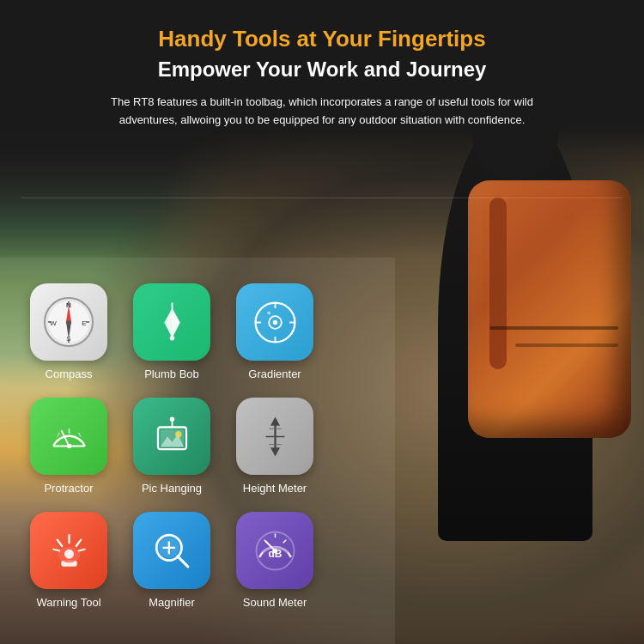 The width and height of the screenshot is (644, 644). What do you see at coordinates (172, 331) in the screenshot?
I see `tool-item-plumb-bob: Plumb Bob` at bounding box center [172, 331].